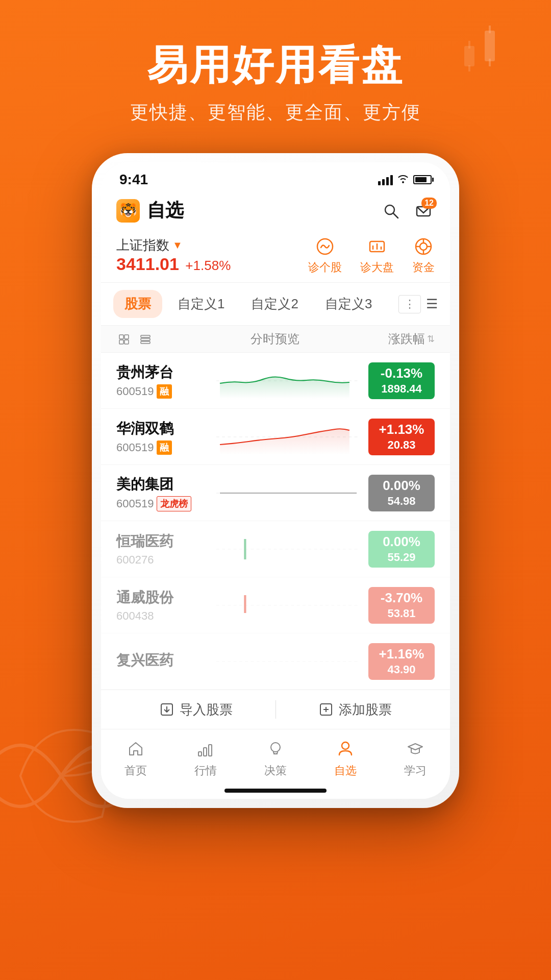  Describe the element at coordinates (276, 304) in the screenshot. I see `tabs-bar: 股票 自定义1 自定义2 自定义3 ⋮ ☰` at that location.